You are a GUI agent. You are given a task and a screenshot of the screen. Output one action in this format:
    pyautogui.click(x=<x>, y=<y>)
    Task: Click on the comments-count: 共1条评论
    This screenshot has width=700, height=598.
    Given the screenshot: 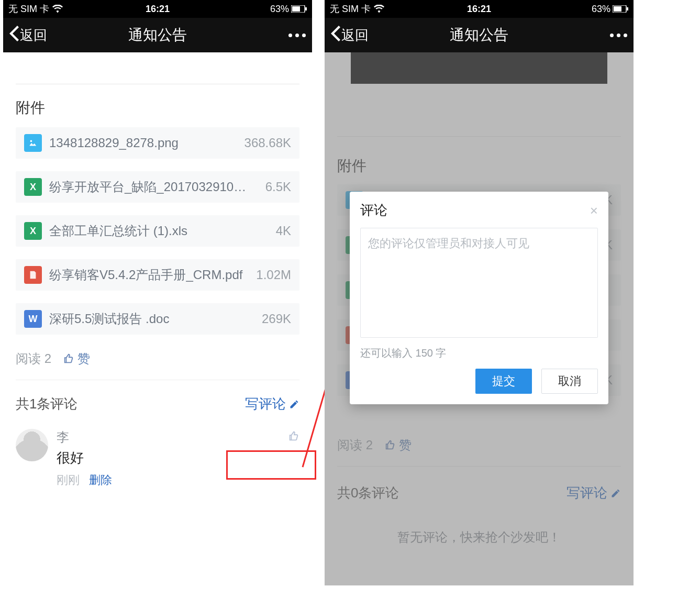 What is the action you would take?
    pyautogui.click(x=47, y=404)
    